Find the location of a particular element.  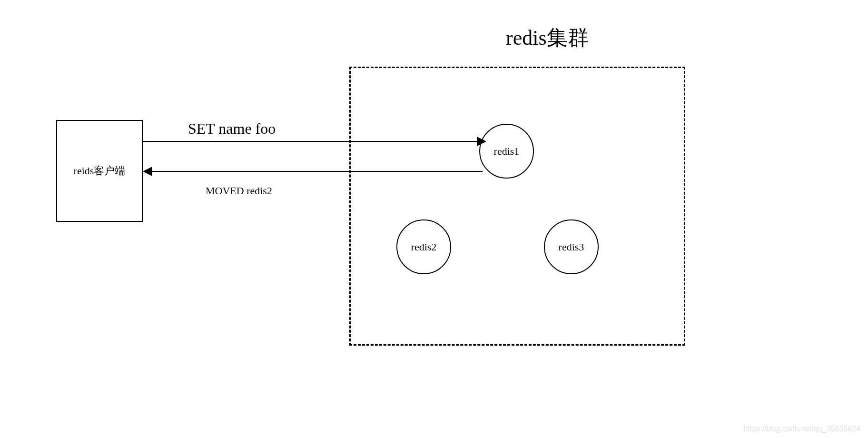

cluster-title: redis集群 is located at coordinates (547, 38).